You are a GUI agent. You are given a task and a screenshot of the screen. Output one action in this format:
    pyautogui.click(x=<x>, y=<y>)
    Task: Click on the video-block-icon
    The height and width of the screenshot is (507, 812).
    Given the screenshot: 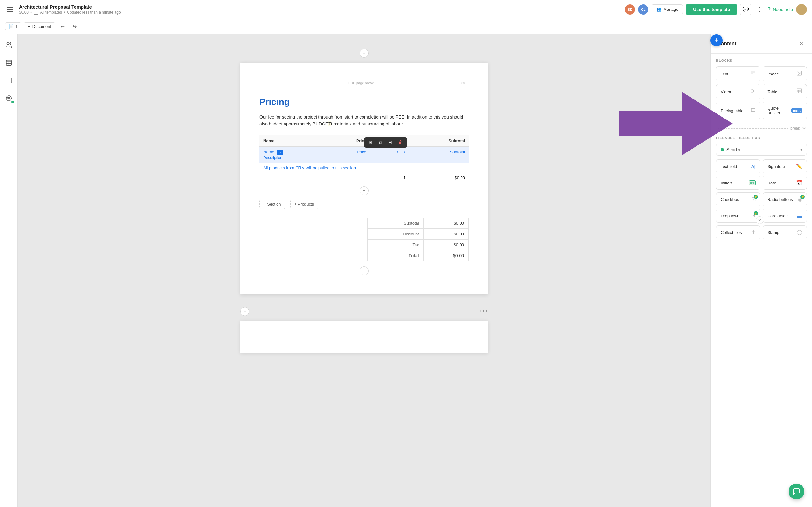 What is the action you would take?
    pyautogui.click(x=753, y=92)
    